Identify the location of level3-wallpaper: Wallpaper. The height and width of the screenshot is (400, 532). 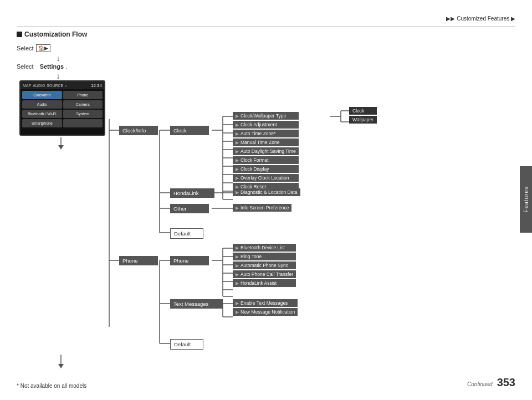
(363, 120).